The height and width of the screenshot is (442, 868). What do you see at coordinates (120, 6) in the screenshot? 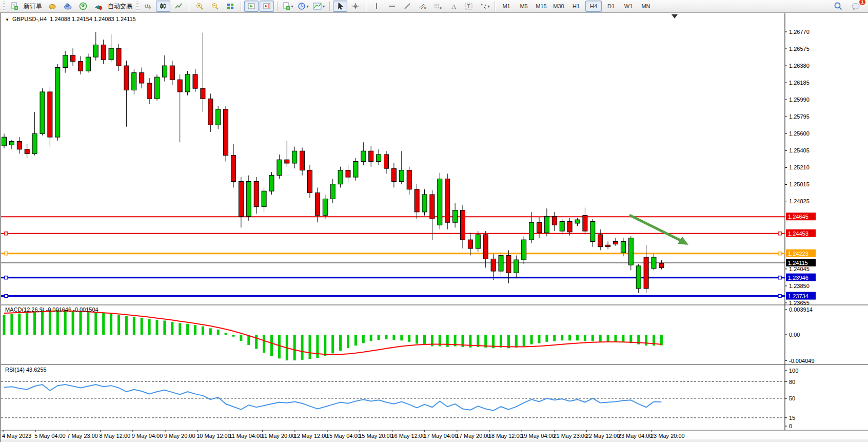
I see `auto-trading-label: 自动交易` at bounding box center [120, 6].